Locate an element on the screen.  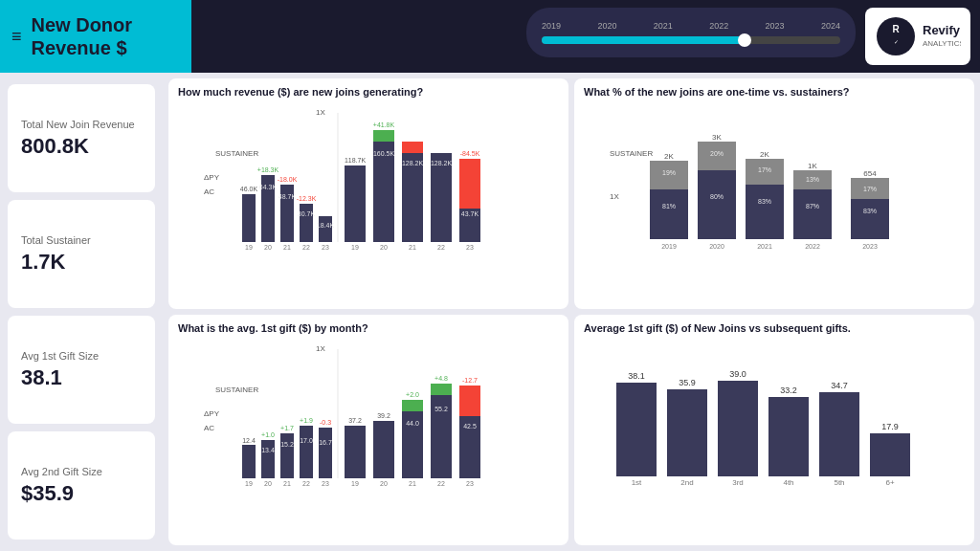
header: ≡ New Donor Revenue $ is located at coordinates (96, 36).